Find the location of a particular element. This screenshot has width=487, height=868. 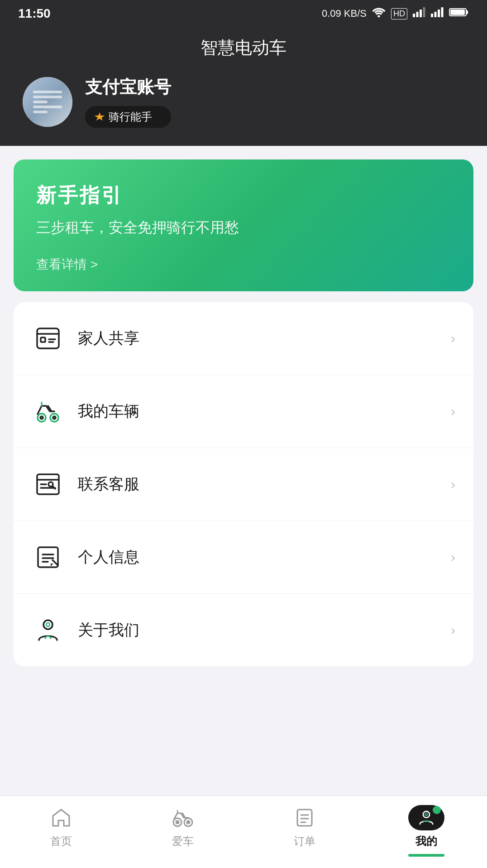

menu-label-customer-service: 联系客服 is located at coordinates (264, 484).